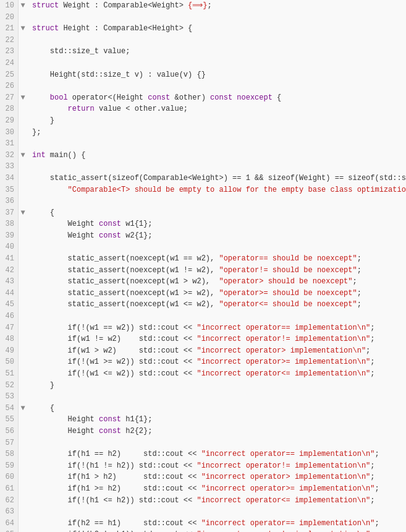 The height and width of the screenshot is (532, 406). Describe the element at coordinates (203, 52) in the screenshot. I see `code-line: 23 std::size_t value;` at that location.